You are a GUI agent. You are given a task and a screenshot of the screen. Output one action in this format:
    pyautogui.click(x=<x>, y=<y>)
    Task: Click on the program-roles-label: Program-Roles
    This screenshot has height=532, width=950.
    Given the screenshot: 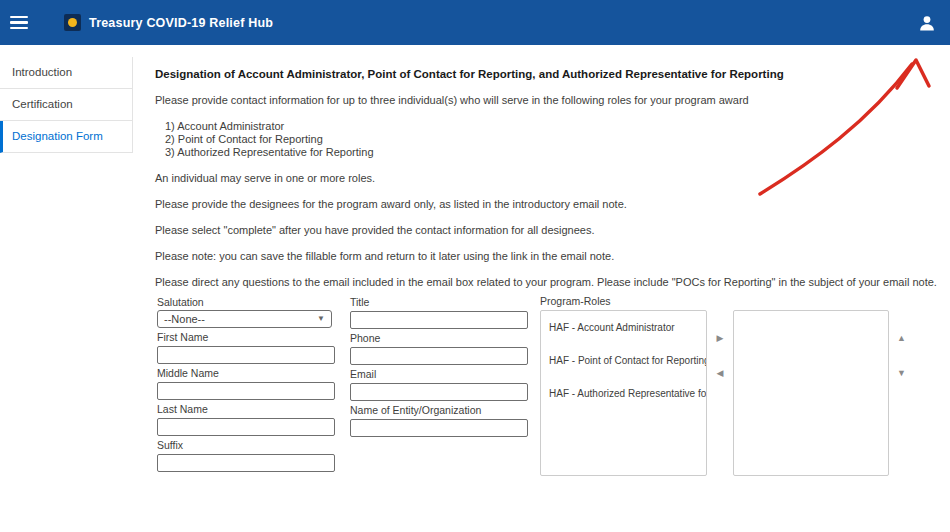 What is the action you would take?
    pyautogui.click(x=724, y=302)
    